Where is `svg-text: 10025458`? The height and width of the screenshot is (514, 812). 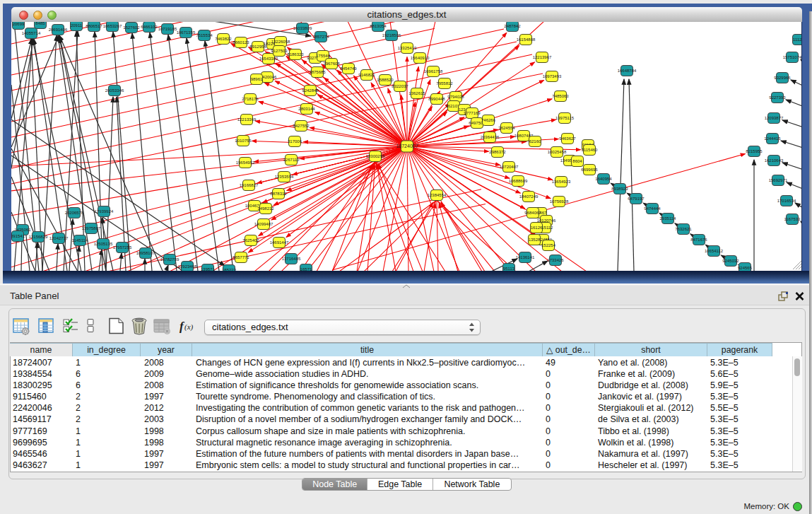
svg-text: 10025458 is located at coordinates (557, 152).